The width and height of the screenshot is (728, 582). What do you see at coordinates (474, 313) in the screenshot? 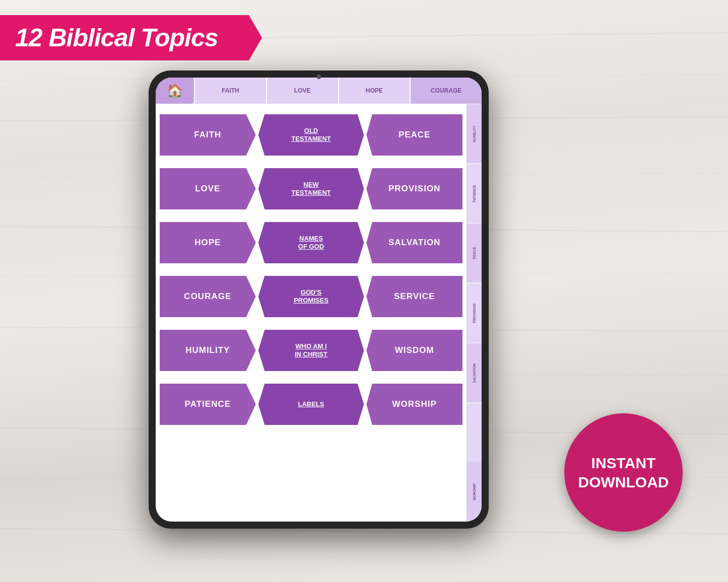
I see `side-labels: HUMILITY PATIENCE PEACE PROVISION SALVAT…` at bounding box center [474, 313].